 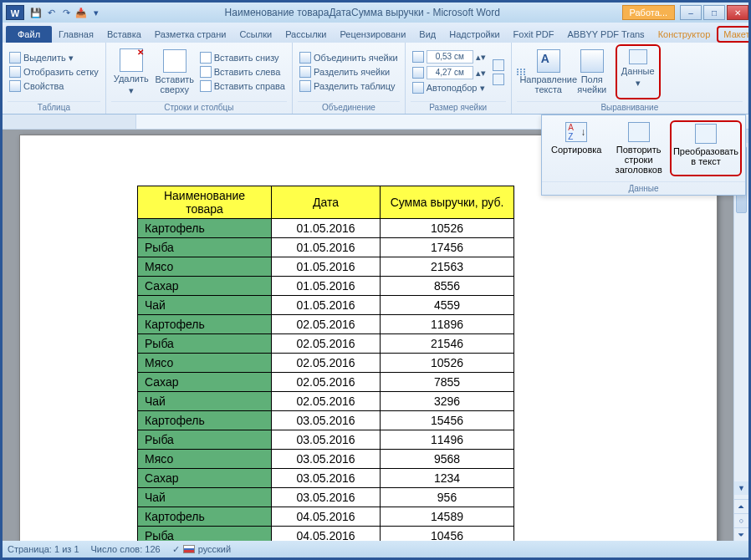 What do you see at coordinates (54, 72) in the screenshot?
I see `view-gridlines-button: Отобразить сетку` at bounding box center [54, 72].